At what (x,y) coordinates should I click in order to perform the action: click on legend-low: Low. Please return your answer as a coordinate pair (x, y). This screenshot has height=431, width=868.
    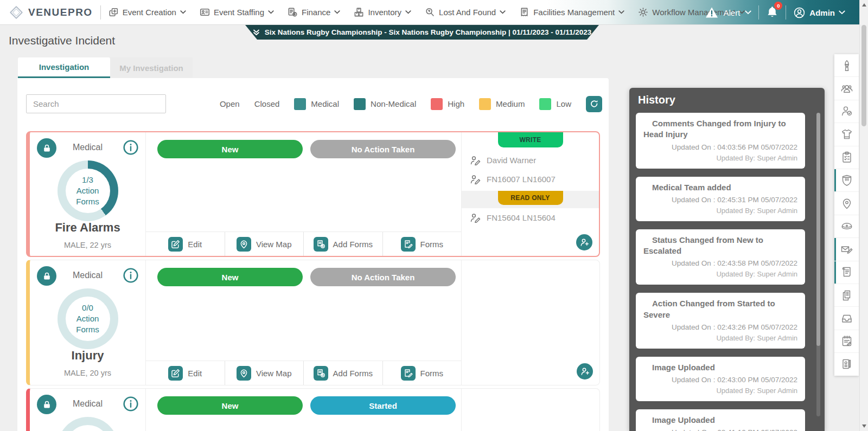
    Looking at the image, I should click on (556, 104).